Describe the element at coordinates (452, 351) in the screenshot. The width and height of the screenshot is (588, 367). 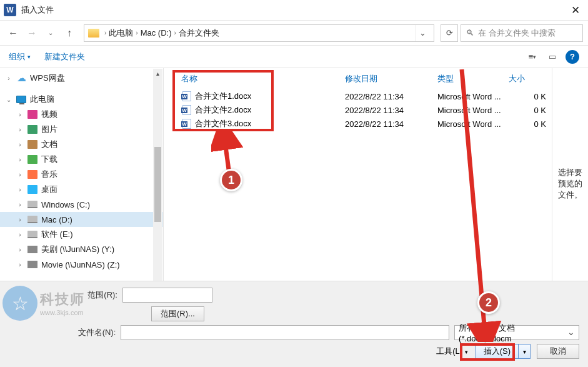
I see `tools-label: 工具(L) ▾` at that location.